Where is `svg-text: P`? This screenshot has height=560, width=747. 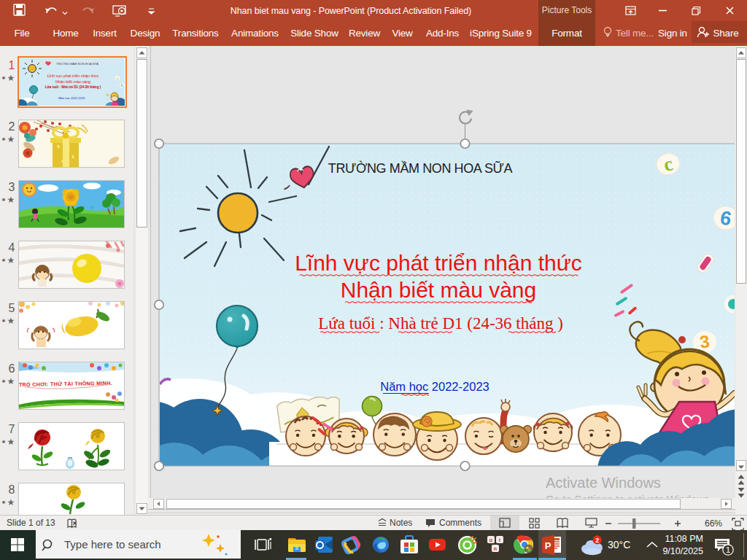 svg-text: P is located at coordinates (549, 545).